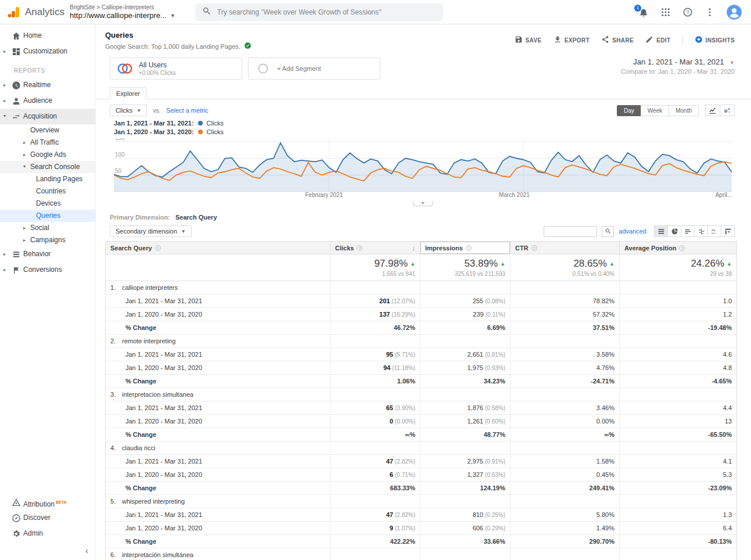  Describe the element at coordinates (48, 270) in the screenshot. I see `sidebar-item-conversions: ▸Conversions` at that location.